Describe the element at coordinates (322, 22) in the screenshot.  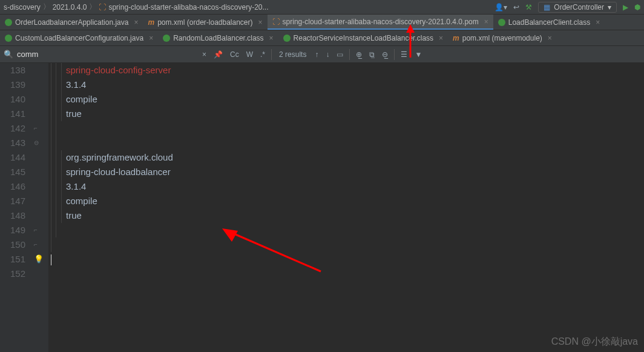
I see `editor-tabs-row-1: OrderLoadbalancerApplication.java×mpom.x…` at that location.